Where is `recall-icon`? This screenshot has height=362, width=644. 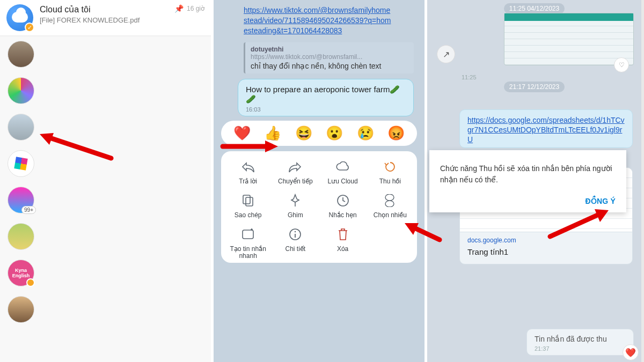
recall-icon is located at coordinates (390, 167).